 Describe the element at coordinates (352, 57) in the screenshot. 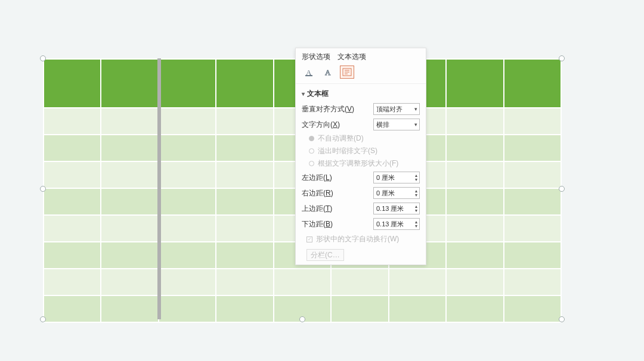

I see `tab-text-options: 文本选项` at that location.